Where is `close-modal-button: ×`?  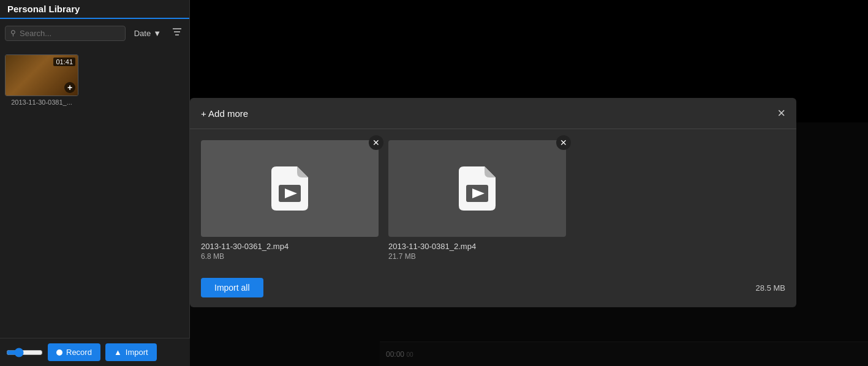
close-modal-button: × is located at coordinates (782, 113).